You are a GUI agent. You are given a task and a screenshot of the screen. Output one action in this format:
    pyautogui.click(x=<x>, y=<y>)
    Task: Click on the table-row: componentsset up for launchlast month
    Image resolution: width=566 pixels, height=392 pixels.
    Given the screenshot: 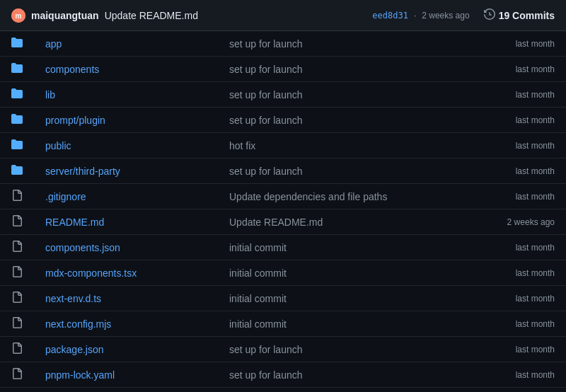 What is the action you would take?
    pyautogui.click(x=283, y=69)
    